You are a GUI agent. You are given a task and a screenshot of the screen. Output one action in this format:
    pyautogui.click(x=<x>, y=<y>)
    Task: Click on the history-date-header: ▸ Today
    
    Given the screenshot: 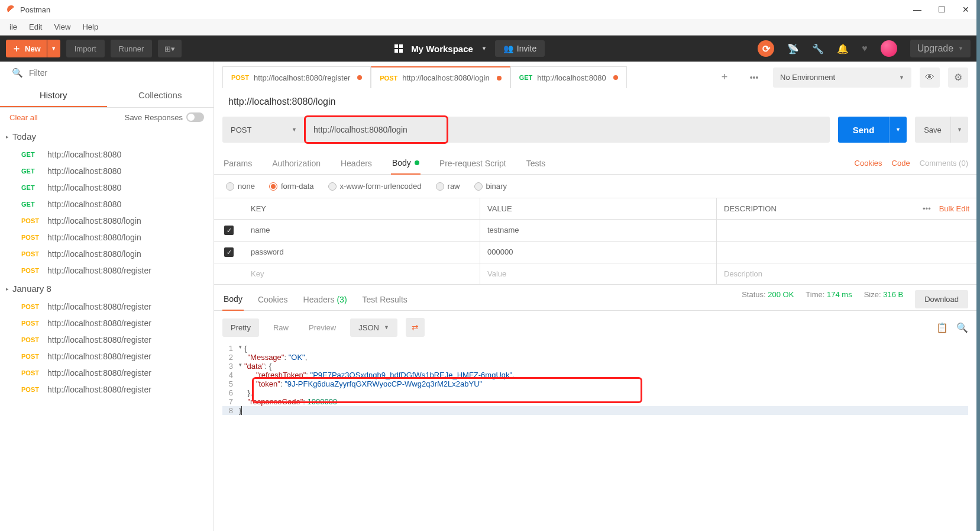 What is the action you would take?
    pyautogui.click(x=106, y=136)
    